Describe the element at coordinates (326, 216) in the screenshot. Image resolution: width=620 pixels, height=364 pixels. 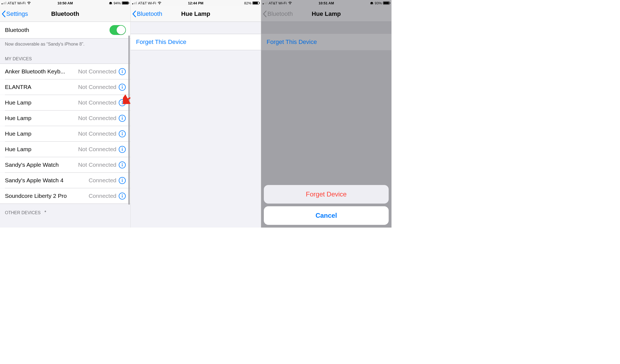
I see `cancel-button: Cancel` at that location.